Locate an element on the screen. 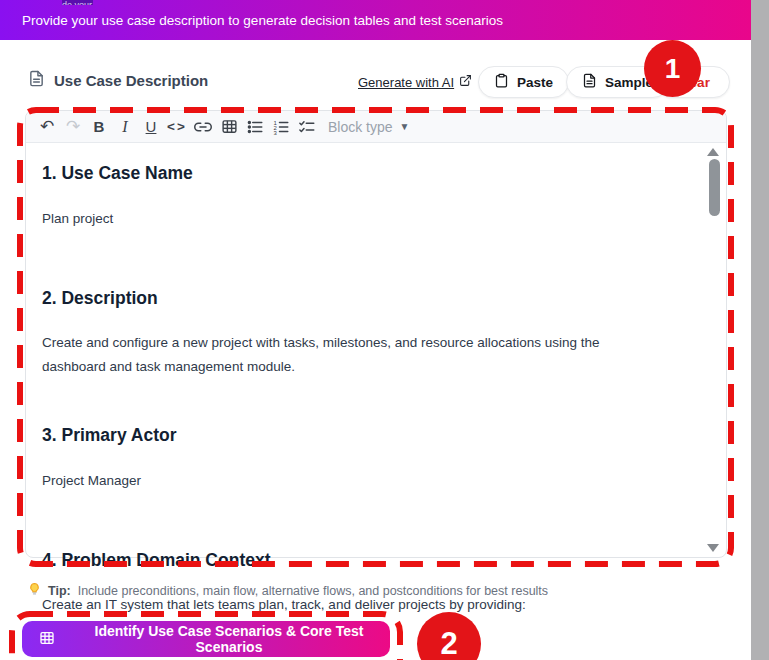 This screenshot has width=769, height=660. annotation-badge-2: 2 is located at coordinates (449, 636).